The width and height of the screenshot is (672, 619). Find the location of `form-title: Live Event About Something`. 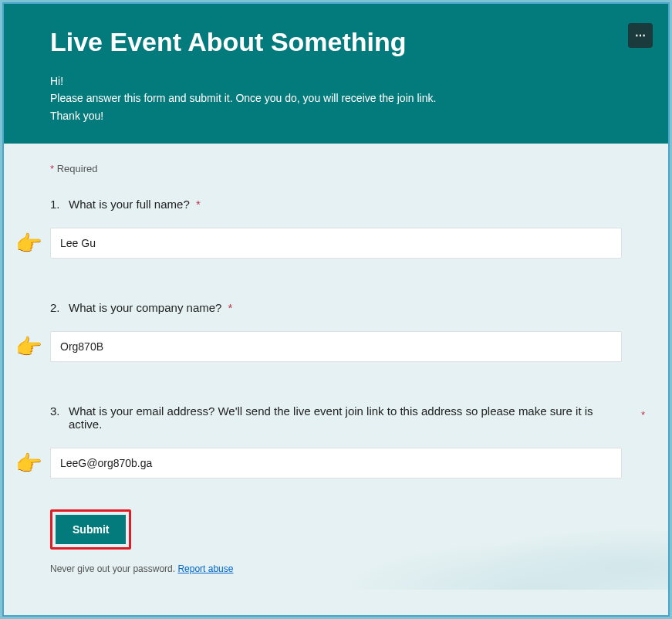

form-title: Live Event About Something is located at coordinates (336, 42).